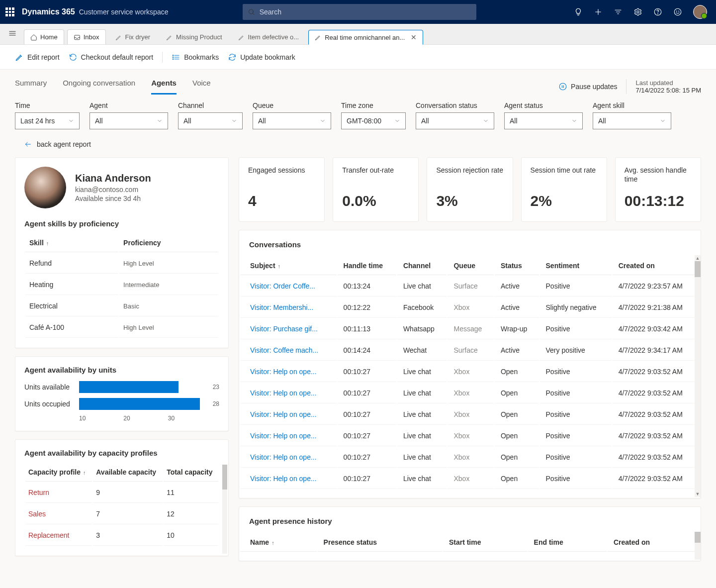 The width and height of the screenshot is (716, 588). I want to click on conversation-subject-link: Visitor: Membershi..., so click(281, 307).